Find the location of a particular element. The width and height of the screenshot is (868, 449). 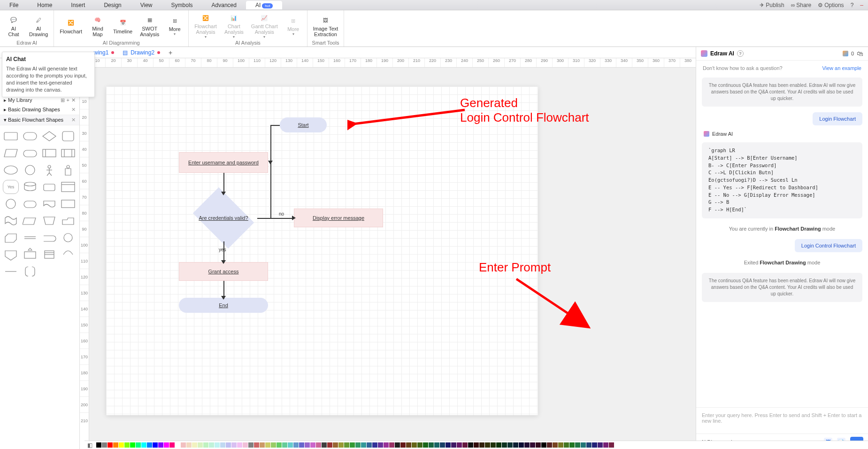

help-button: ? is located at coordinates (853, 5).